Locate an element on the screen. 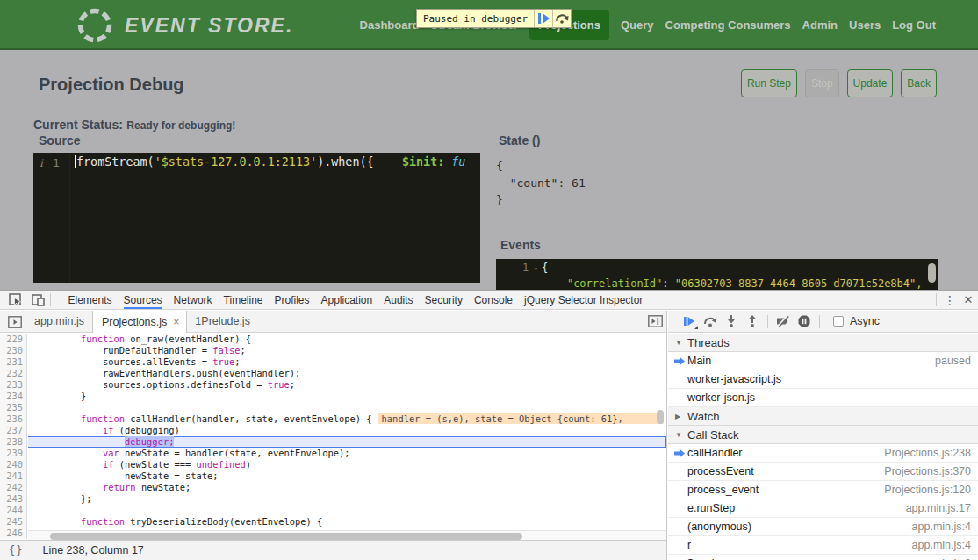  devtools-tab-profiles: Profiles is located at coordinates (291, 300).